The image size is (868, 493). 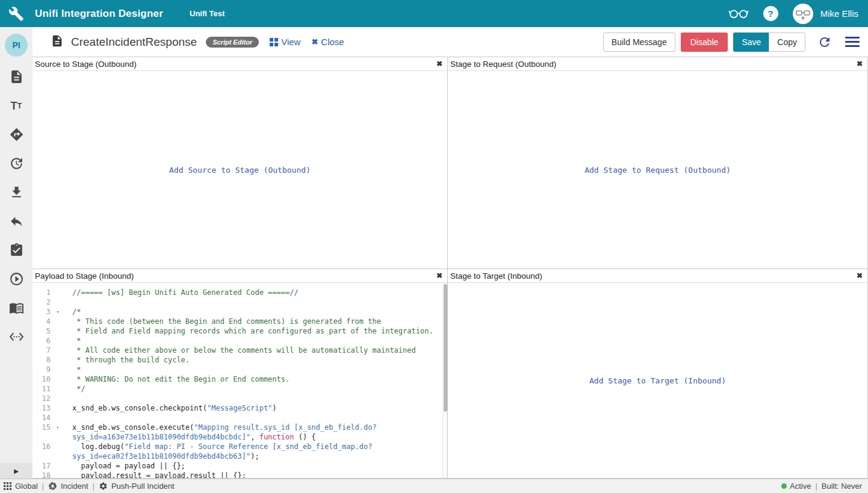 What do you see at coordinates (434, 486) in the screenshot?
I see `status-bar: Global | Incident | Push-Pull Incident A…` at bounding box center [434, 486].